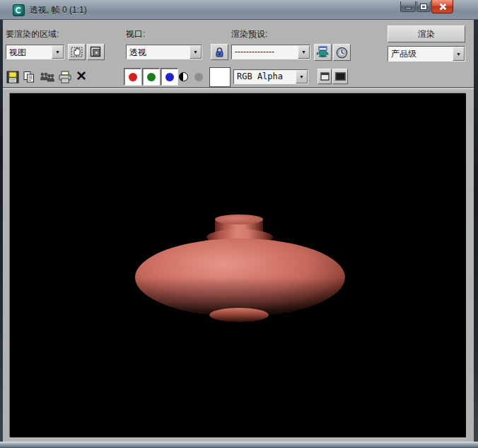 The image size is (478, 448). I want to click on save-icon, so click(13, 77).